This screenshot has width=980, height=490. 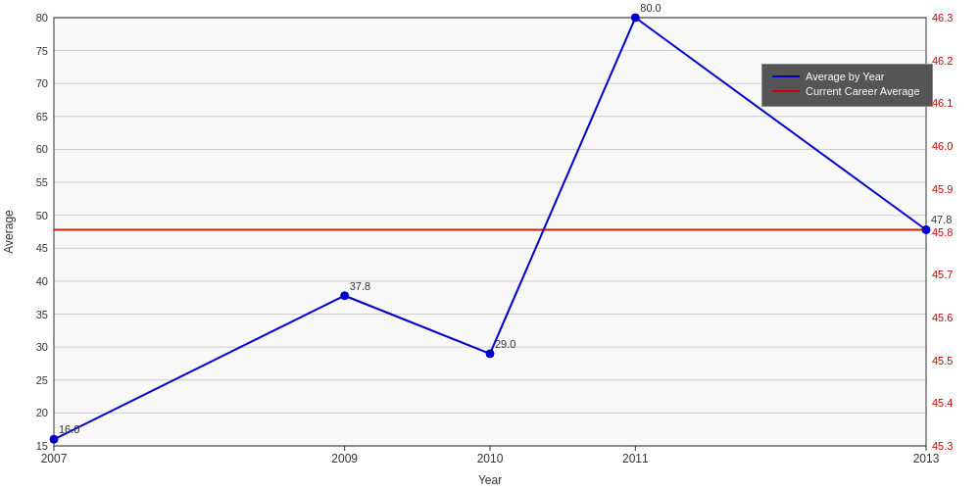 I want to click on svg-text: 29.0, so click(x=506, y=344).